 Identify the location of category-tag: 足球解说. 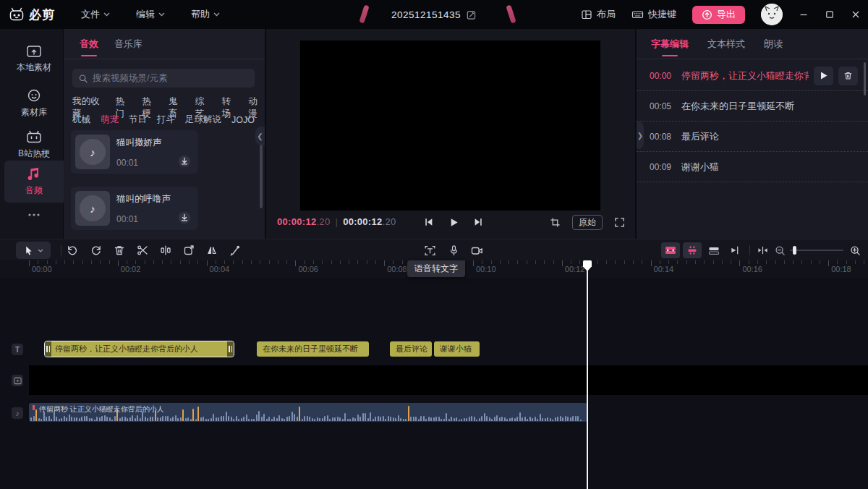
(203, 120).